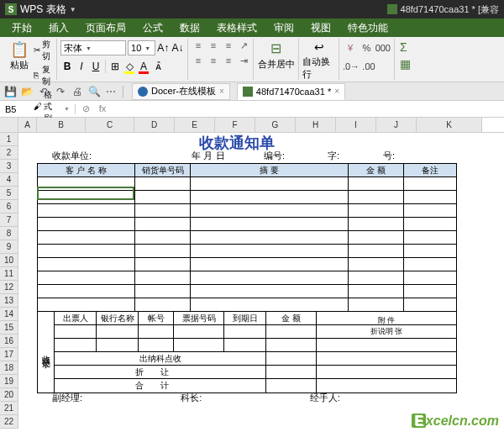 The image size is (504, 432). What do you see at coordinates (276, 55) in the screenshot?
I see `merge-center-button: ⊟ 合并居中` at bounding box center [276, 55].